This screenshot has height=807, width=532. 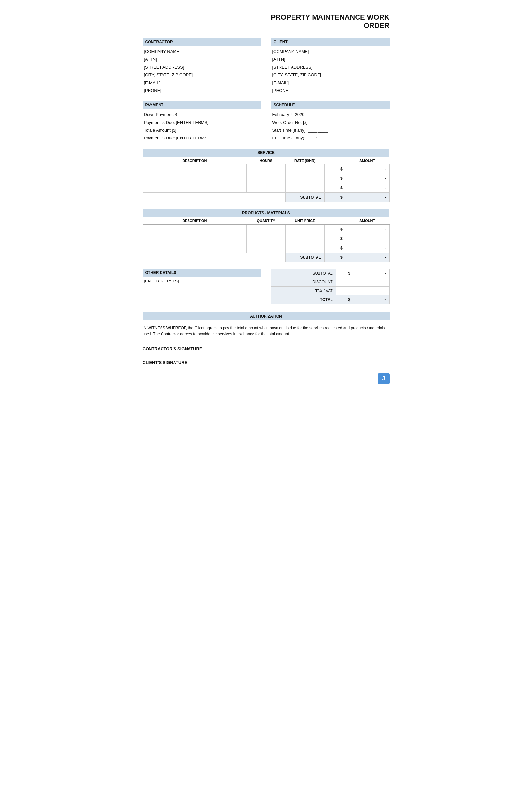 I want to click on client-block: CLIENT [COMPANY NAME] [ATTN] [STREET ADD…, so click(x=330, y=66).